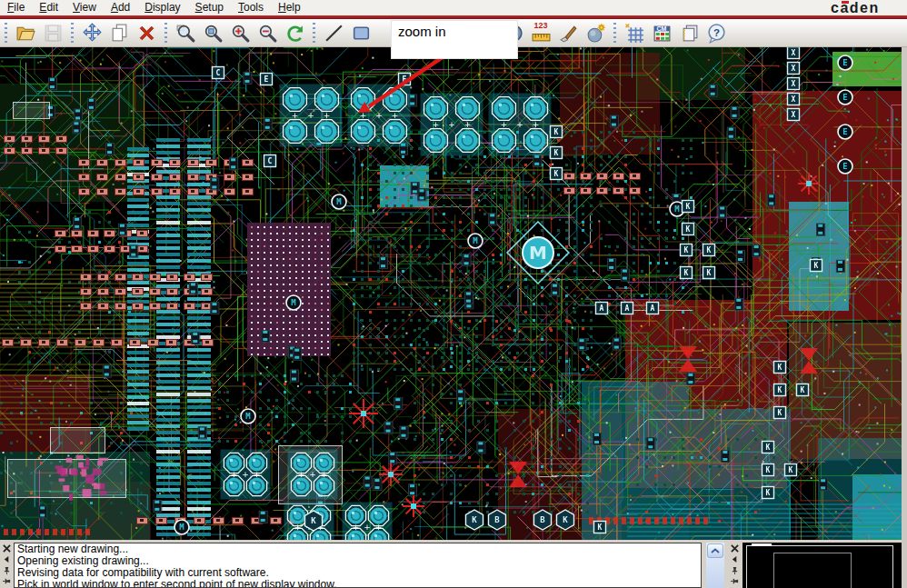 The height and width of the screenshot is (588, 907). I want to click on world-view-window, so click(822, 565).